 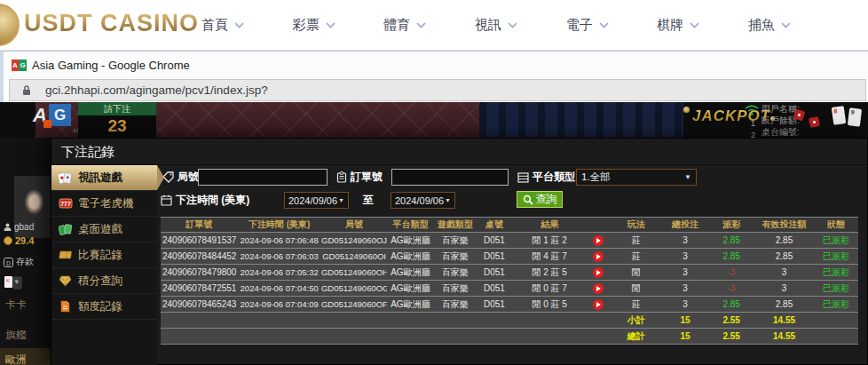 What do you see at coordinates (405, 25) in the screenshot?
I see `nav-item: 體育` at bounding box center [405, 25].